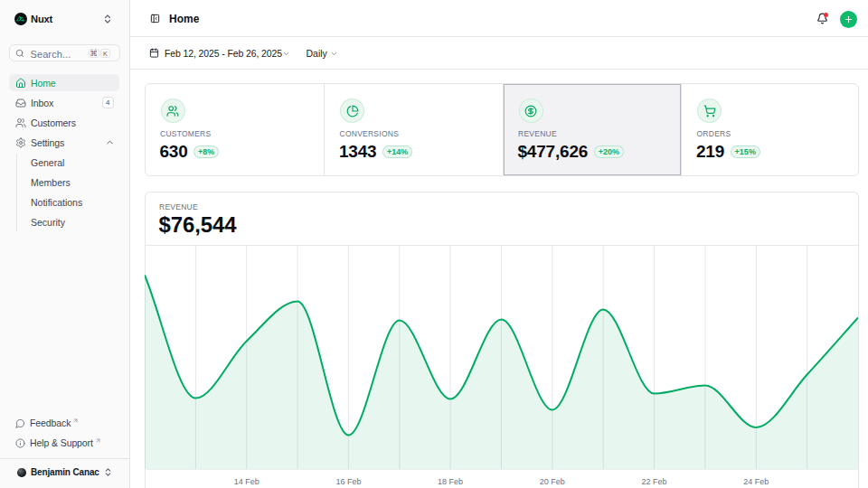 The image size is (868, 488). Describe the element at coordinates (348, 481) in the screenshot. I see `svg-text: 16 Feb` at that location.